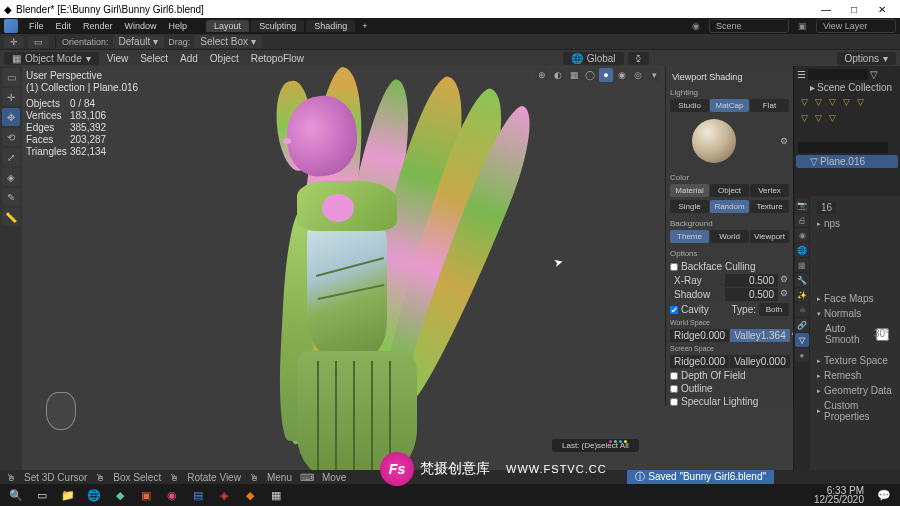 This screenshot has height=506, width=900. Describe the element at coordinates (856, 26) in the screenshot. I see `viewlayer-field` at that location.